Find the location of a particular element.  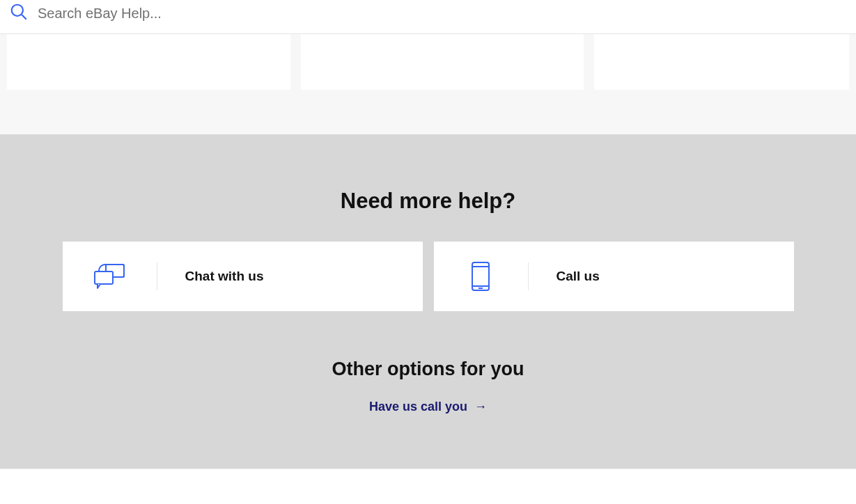

call-us-label: Call us is located at coordinates (564, 276).